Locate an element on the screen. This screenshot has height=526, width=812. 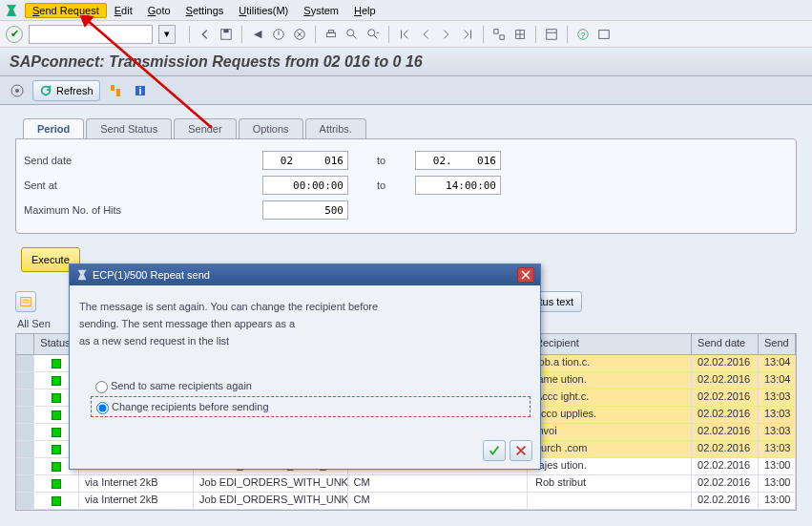
dialog-text-2: sending. The sent message then appears a… is located at coordinates (305, 324).